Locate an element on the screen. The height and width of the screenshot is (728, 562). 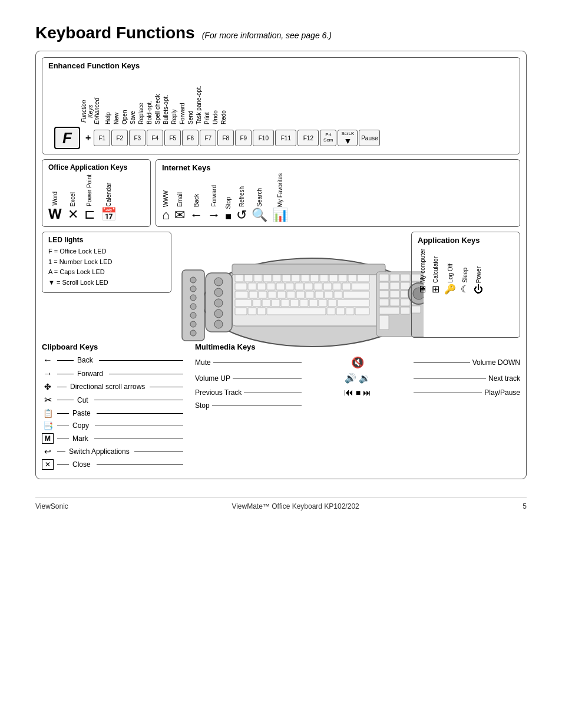
office-icon-powerpoint: ⊏ is located at coordinates (90, 215).